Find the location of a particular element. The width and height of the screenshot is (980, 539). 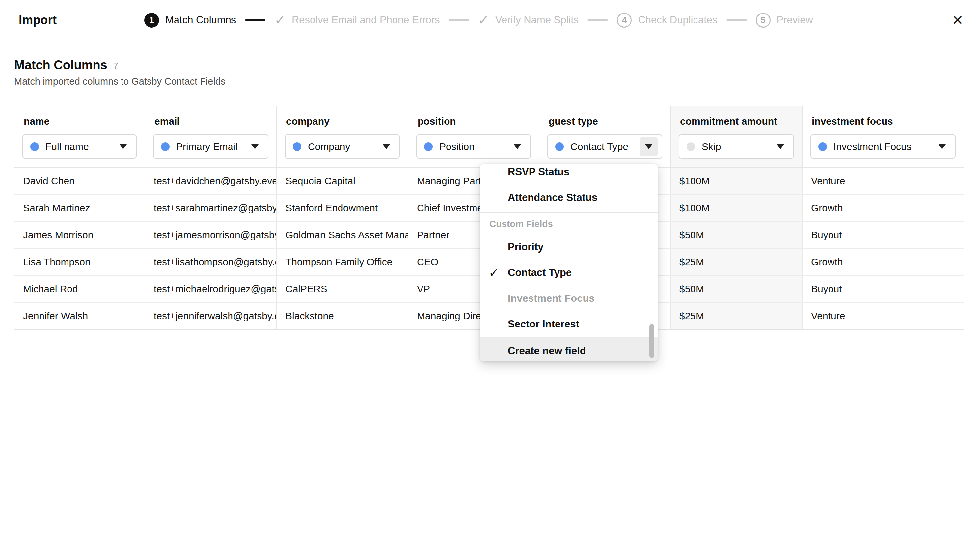

step-check-duplicates: 4 Check Duplicates is located at coordinates (667, 21).